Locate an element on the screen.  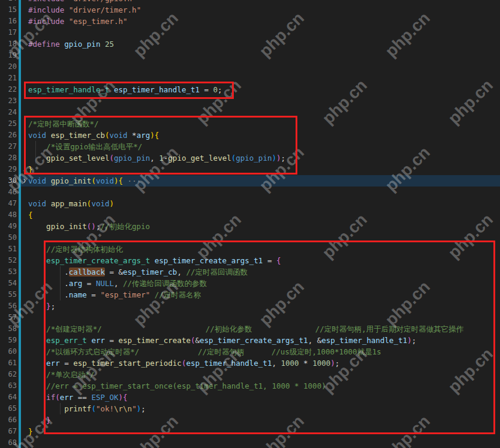
line-number: 52 is located at coordinates (8, 260).